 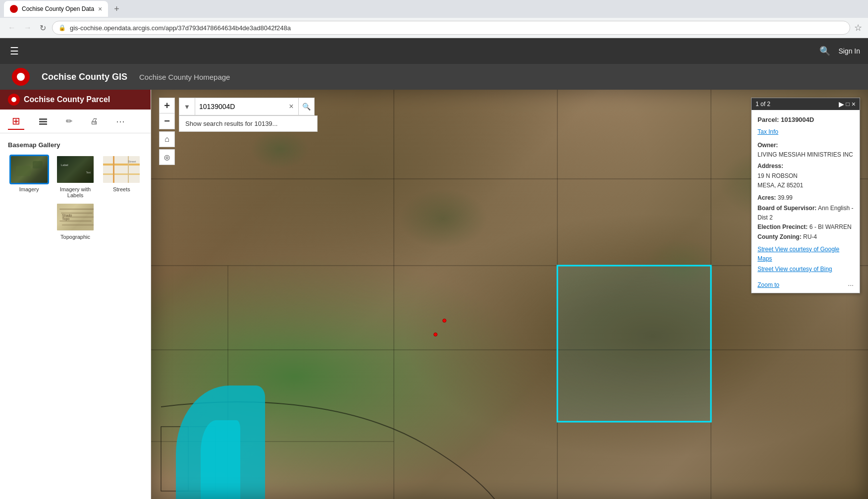 What do you see at coordinates (122, 176) in the screenshot?
I see `basemap-item-streets: Street Streets` at bounding box center [122, 176].